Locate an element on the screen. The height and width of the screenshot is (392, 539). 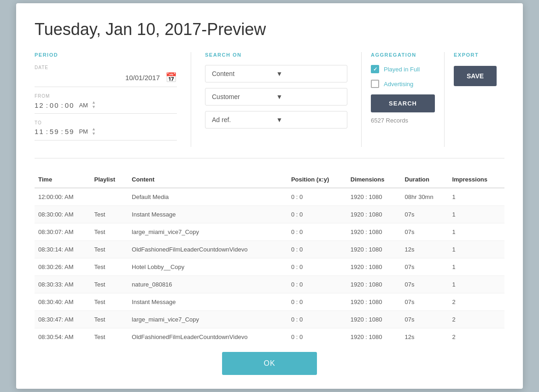
col-playlist: Playlist is located at coordinates (110, 180).